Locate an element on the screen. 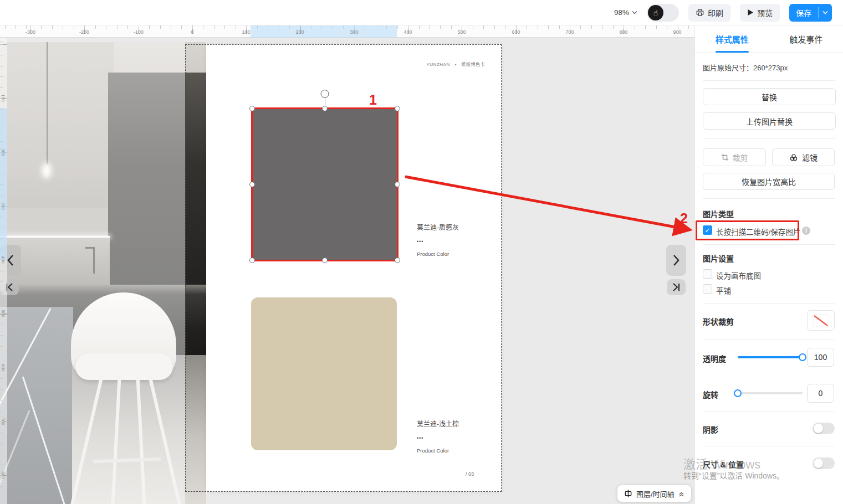  annotation-step-2: 2 is located at coordinates (684, 218).